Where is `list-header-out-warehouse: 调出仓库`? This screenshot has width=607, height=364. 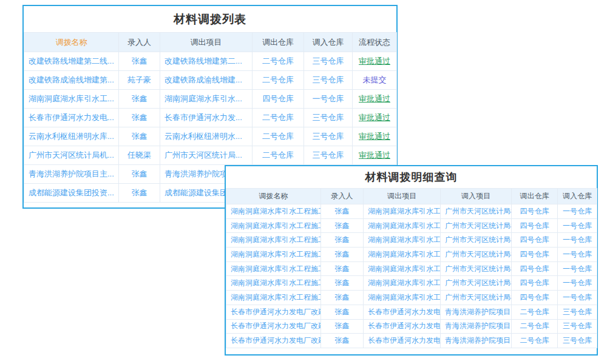 list-header-out-warehouse: 调出仓库 is located at coordinates (278, 42).